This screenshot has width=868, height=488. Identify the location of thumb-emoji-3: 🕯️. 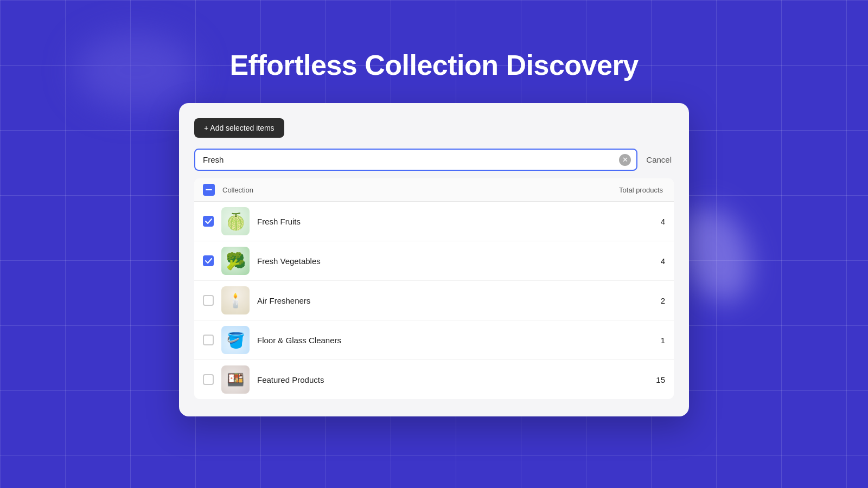
(235, 300).